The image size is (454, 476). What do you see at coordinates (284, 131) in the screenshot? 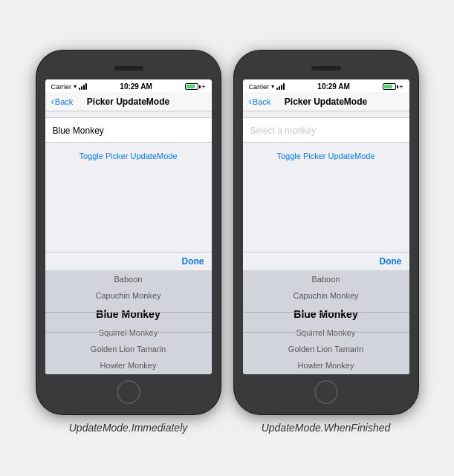
I see `text-field-placeholder: Select a monkey` at bounding box center [284, 131].